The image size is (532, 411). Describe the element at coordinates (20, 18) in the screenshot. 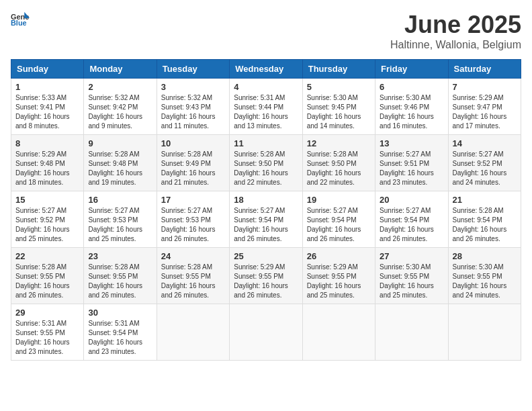

I see `logo: General Blue` at that location.